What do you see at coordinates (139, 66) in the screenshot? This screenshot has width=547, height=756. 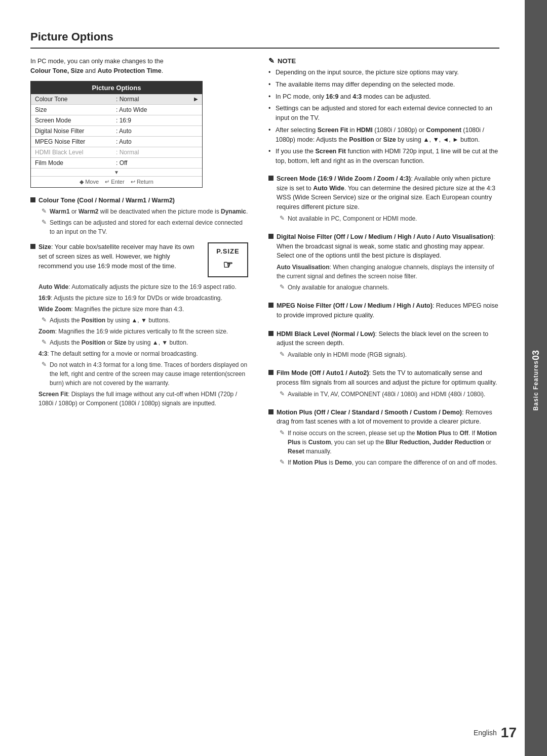 I see `intro-text: In PC mode, you can only make changes to…` at bounding box center [139, 66].